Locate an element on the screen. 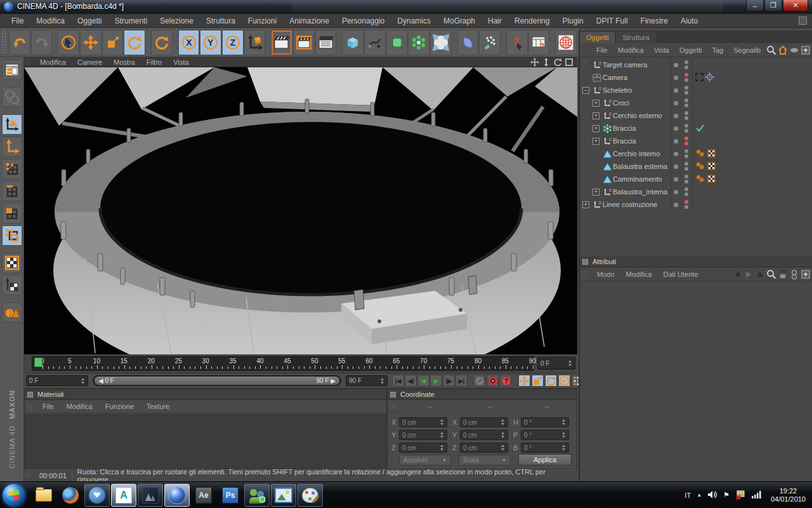 The width and height of the screenshot is (812, 508). tree-row: Balaustra esterna is located at coordinates (696, 166).